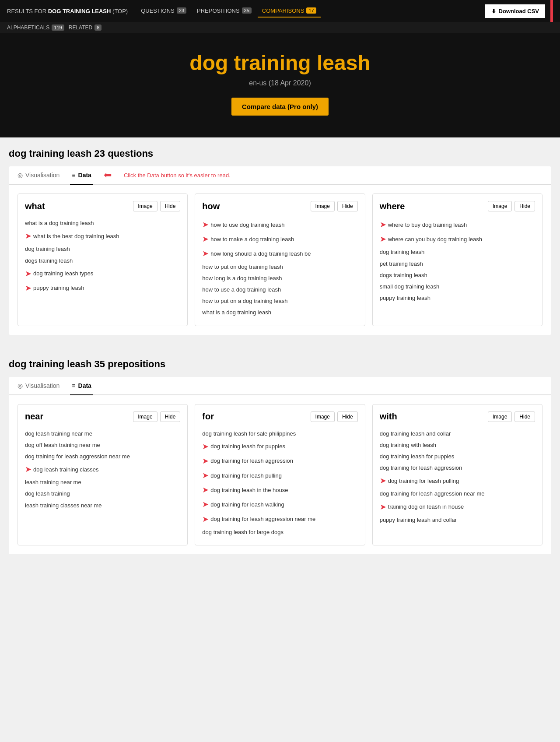 This screenshot has width=560, height=742. Describe the element at coordinates (525, 206) in the screenshot. I see `card-where-hide-btn: Hide` at that location.